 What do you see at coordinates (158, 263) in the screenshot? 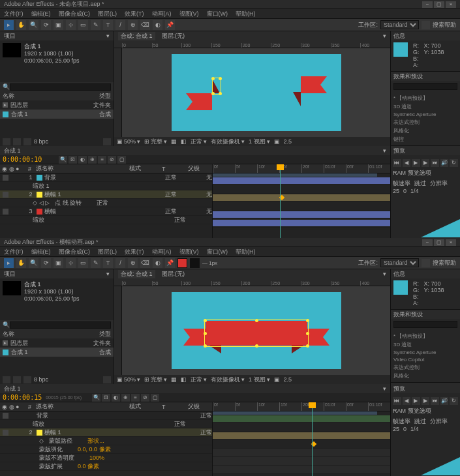
I see `roto-tool-icon: ◐` at bounding box center [158, 263].